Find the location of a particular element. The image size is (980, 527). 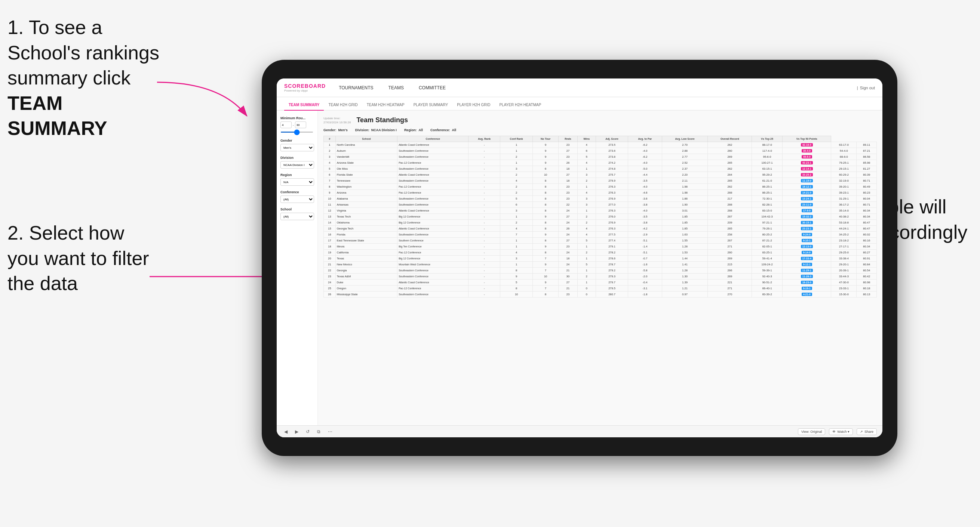

share-btn: ↗ Share is located at coordinates (867, 432).